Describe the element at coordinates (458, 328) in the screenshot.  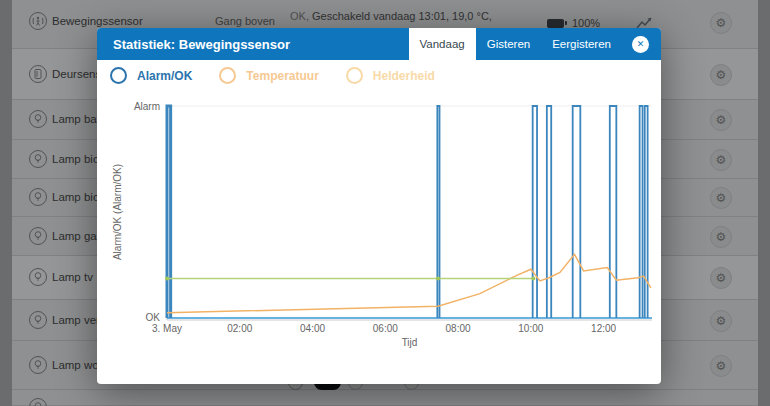
I see `svg-text: 08:00` at that location.